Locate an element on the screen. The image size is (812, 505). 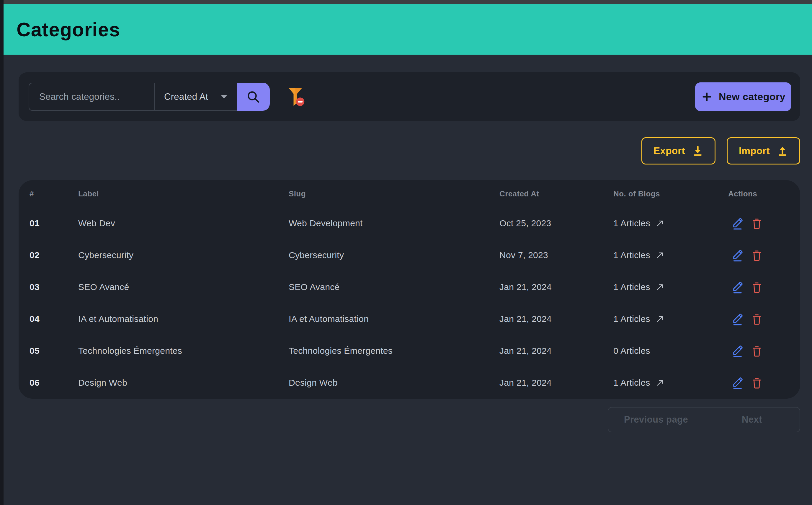
window-left-edge is located at coordinates (2, 252).